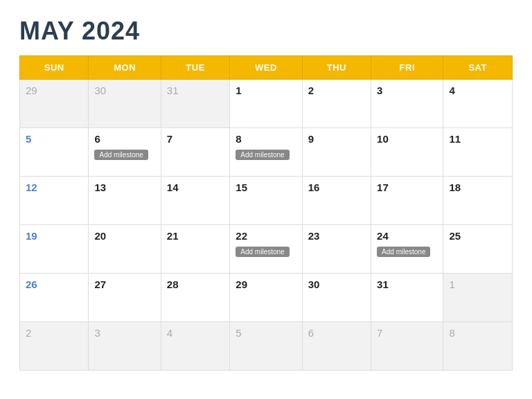 This screenshot has width=532, height=399. What do you see at coordinates (125, 298) in the screenshot?
I see `calendar-day-cell: 27` at bounding box center [125, 298].